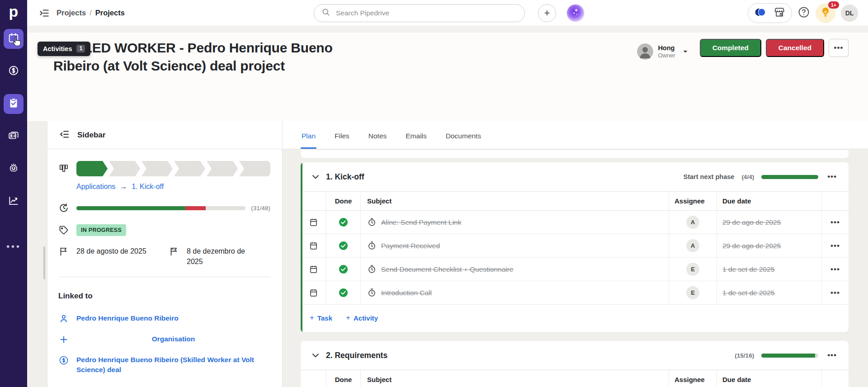  What do you see at coordinates (96, 187) in the screenshot?
I see `pipeline-link: Applications` at bounding box center [96, 187].